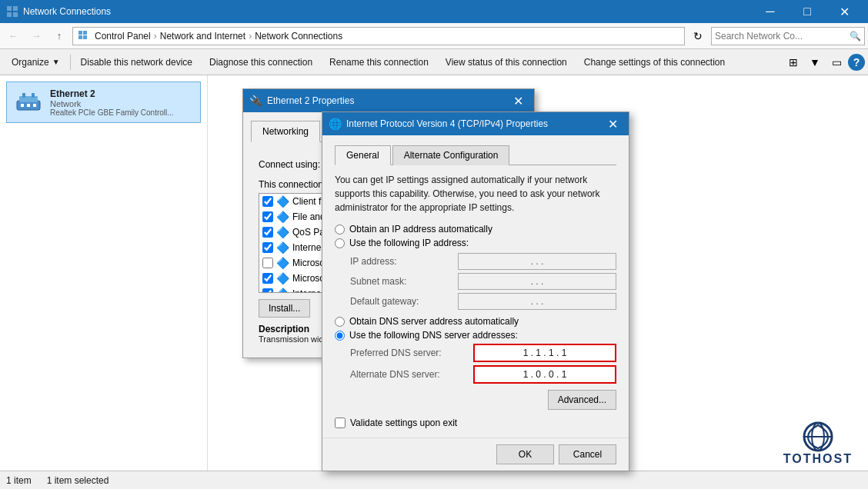  Describe the element at coordinates (476, 321) in the screenshot. I see `obtain-dns-auto-row: Obtain DNS server address automatically` at that location.